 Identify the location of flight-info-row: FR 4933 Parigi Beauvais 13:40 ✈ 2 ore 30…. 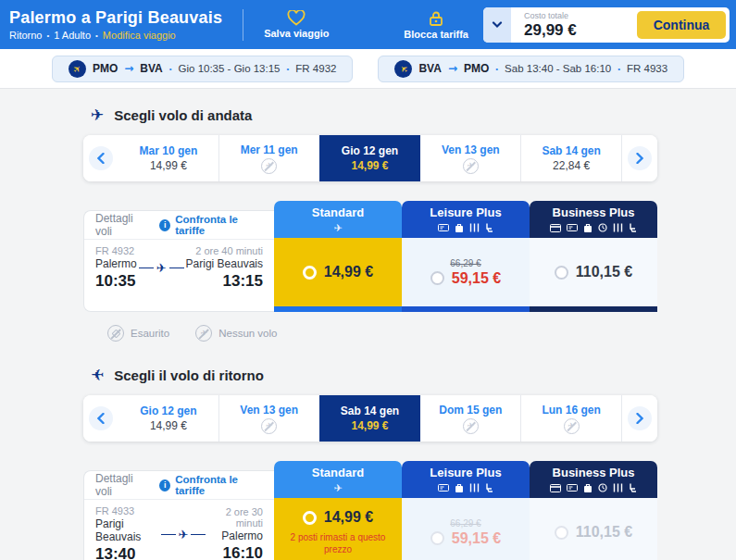
(180, 529).